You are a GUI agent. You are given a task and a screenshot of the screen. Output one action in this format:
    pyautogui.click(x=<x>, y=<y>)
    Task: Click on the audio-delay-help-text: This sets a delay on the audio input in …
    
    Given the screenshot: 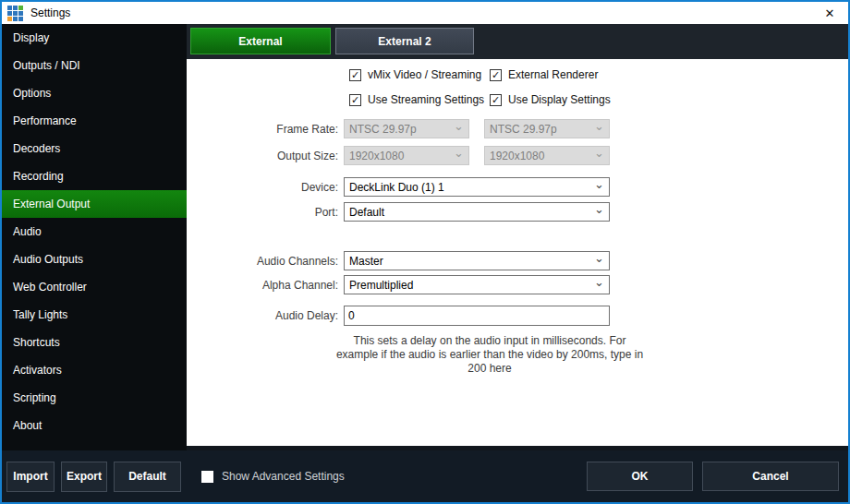 What is the action you would take?
    pyautogui.click(x=490, y=354)
    